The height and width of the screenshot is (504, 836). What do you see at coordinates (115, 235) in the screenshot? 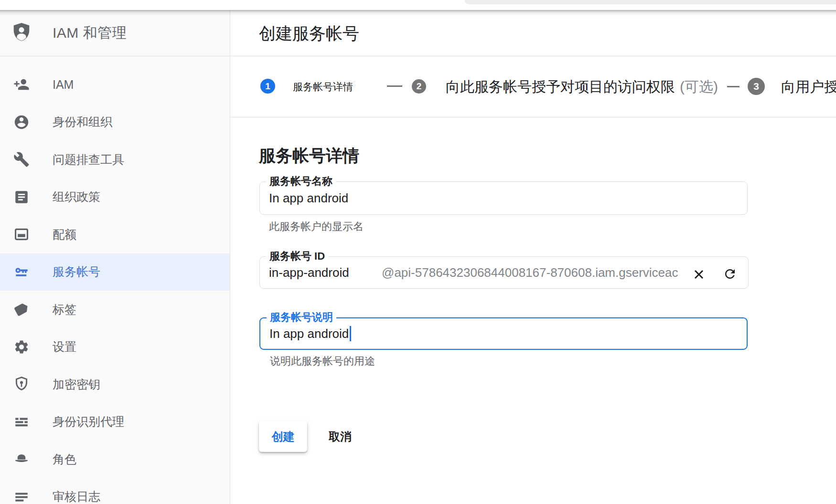
I see `sidebar-item-quotas: 配额` at bounding box center [115, 235].